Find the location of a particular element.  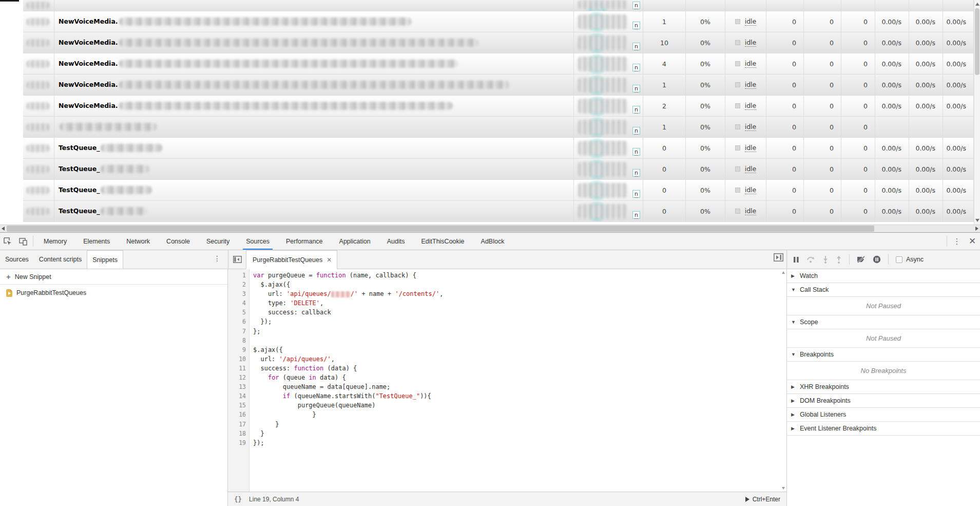

sidebar-section-event-listener-breakpoints: ▶Event Listener Breakpoints is located at coordinates (883, 428).